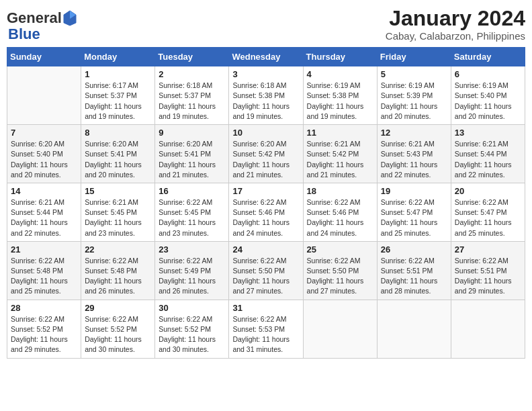  Describe the element at coordinates (488, 277) in the screenshot. I see `day-detail: Sunrise: 6:22 AM Sunset: 5:51 PM Dayligh…` at that location.